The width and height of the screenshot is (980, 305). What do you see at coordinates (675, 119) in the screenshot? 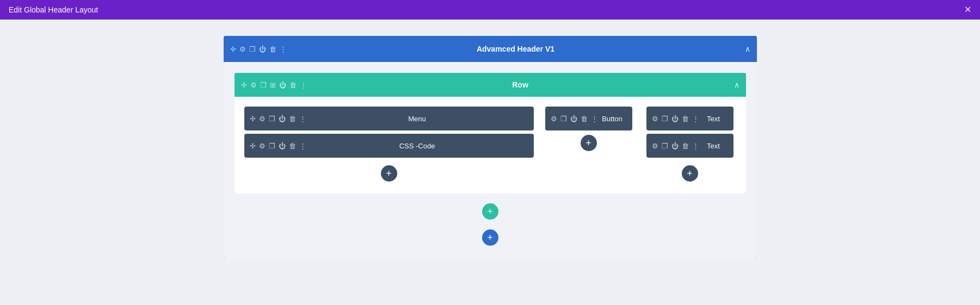
I see `text1-toggle-icon: ⏻` at bounding box center [675, 119].